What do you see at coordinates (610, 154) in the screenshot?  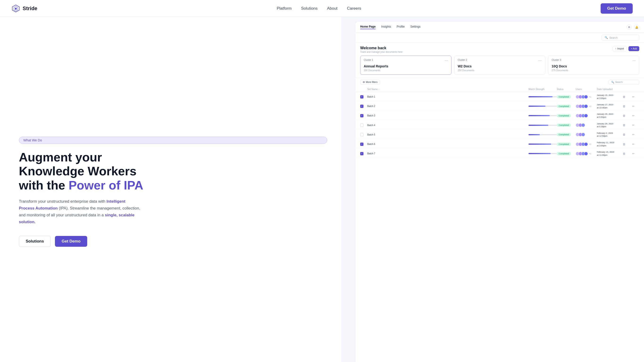 I see `row-date: February 15, 2023at 11:00pm` at bounding box center [610, 154].